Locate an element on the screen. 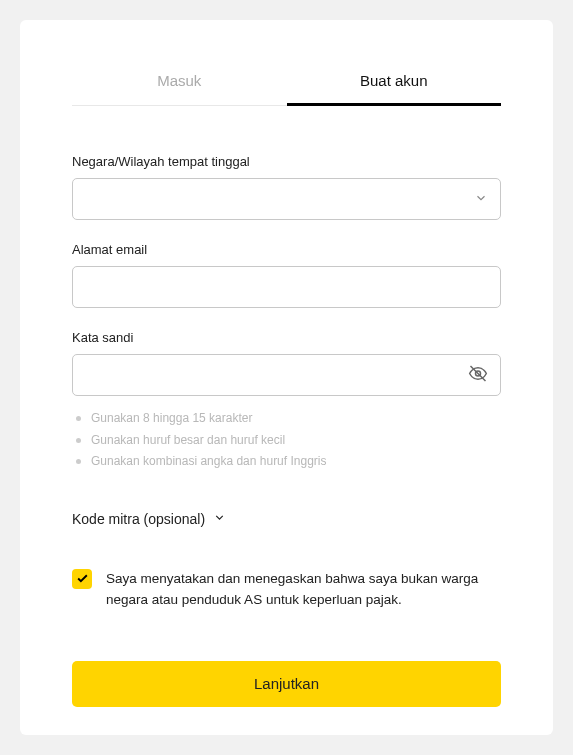 This screenshot has width=573, height=755. email-field is located at coordinates (286, 287).